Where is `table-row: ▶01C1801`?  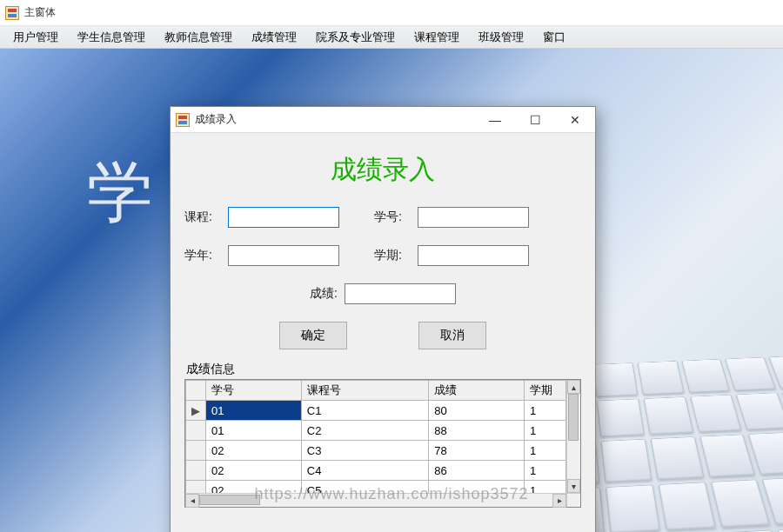 table-row: ▶01C1801 is located at coordinates (376, 410).